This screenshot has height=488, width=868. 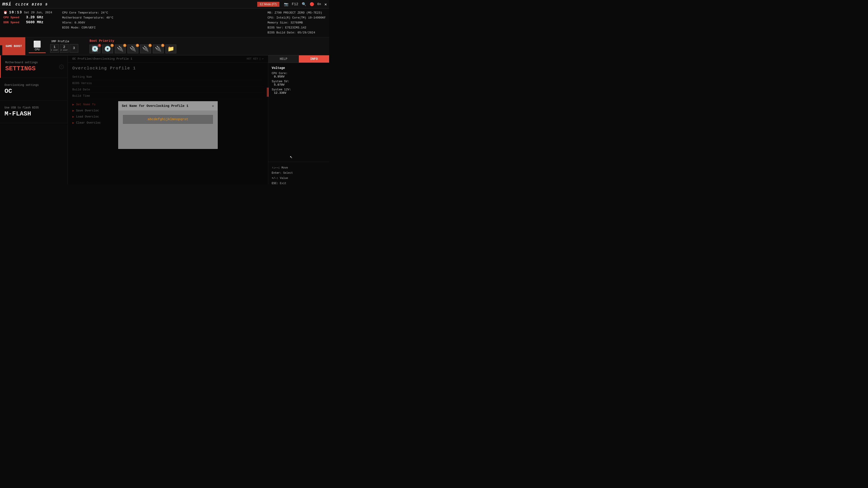 What do you see at coordinates (64, 46) in the screenshot?
I see `xmp-section: XMP Profile 1 1 user 2 2 user 3` at bounding box center [64, 46].